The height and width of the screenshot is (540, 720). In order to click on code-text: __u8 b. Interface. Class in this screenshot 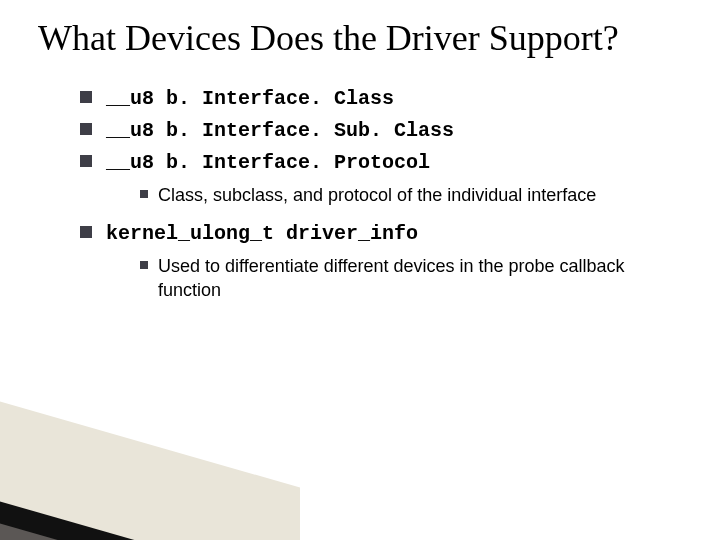, I will do `click(250, 98)`.